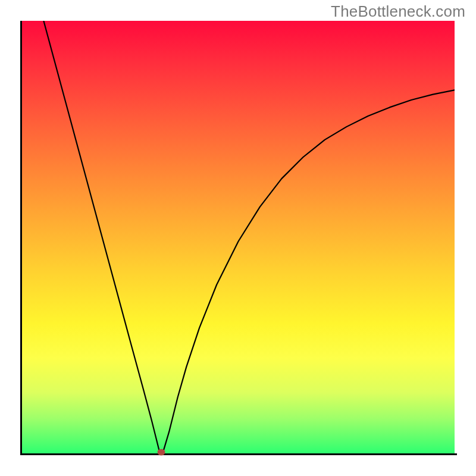 The width and height of the screenshot is (476, 476). Describe the element at coordinates (239, 455) in the screenshot. I see `x-axis` at that location.